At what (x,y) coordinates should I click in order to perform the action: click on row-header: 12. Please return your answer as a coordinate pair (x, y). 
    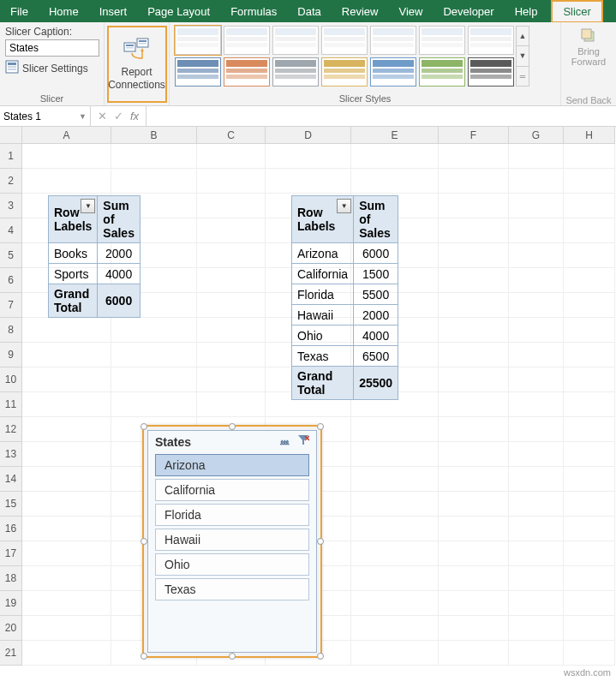
    Looking at the image, I should click on (11, 430).